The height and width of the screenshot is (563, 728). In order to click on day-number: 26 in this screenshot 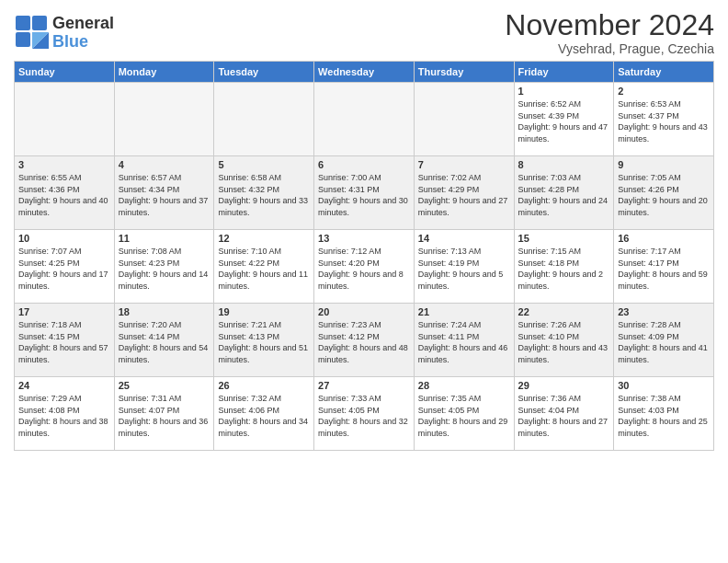, I will do `click(264, 385)`.